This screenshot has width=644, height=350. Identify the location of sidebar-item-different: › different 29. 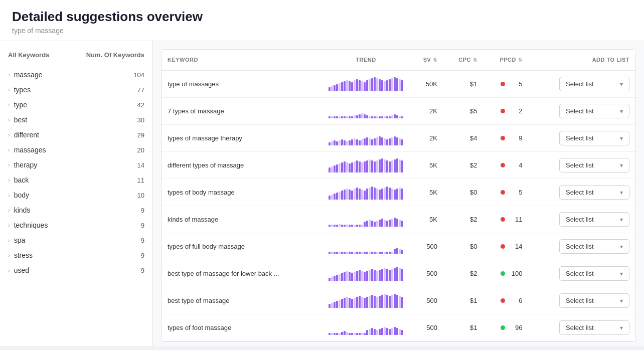
(76, 135).